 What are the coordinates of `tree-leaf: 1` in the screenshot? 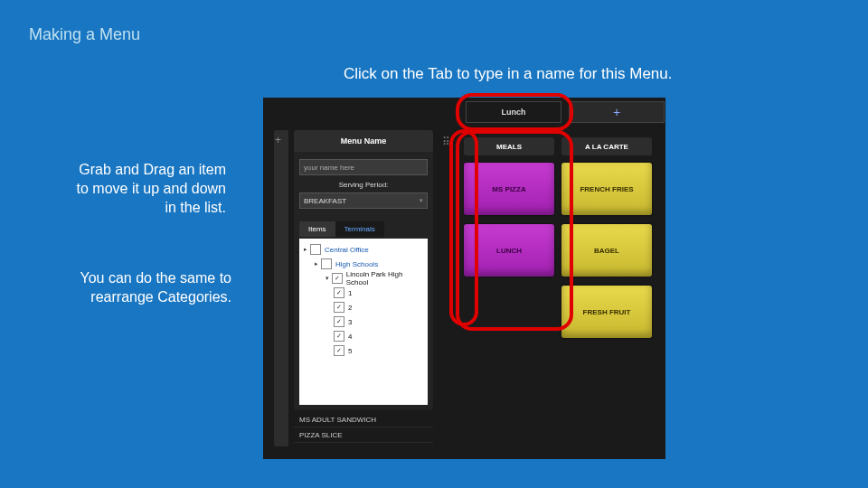 It's located at (363, 293).